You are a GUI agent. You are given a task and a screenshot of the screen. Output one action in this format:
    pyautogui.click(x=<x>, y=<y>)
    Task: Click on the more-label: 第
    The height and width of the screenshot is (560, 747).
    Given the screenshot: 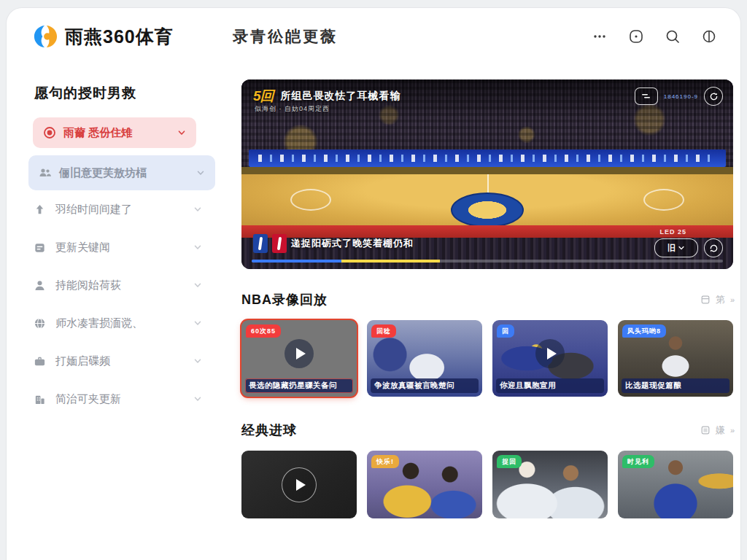 What is the action you would take?
    pyautogui.click(x=721, y=300)
    